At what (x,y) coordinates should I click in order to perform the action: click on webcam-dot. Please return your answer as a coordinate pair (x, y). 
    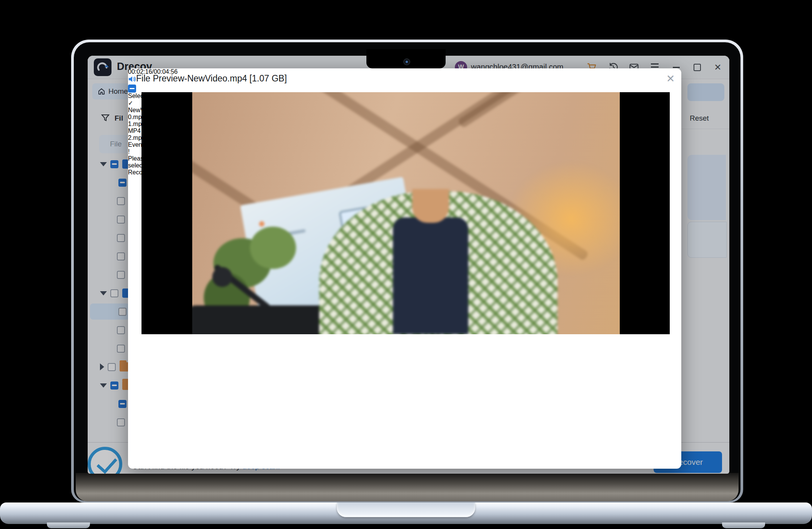
    Looking at the image, I should click on (407, 62).